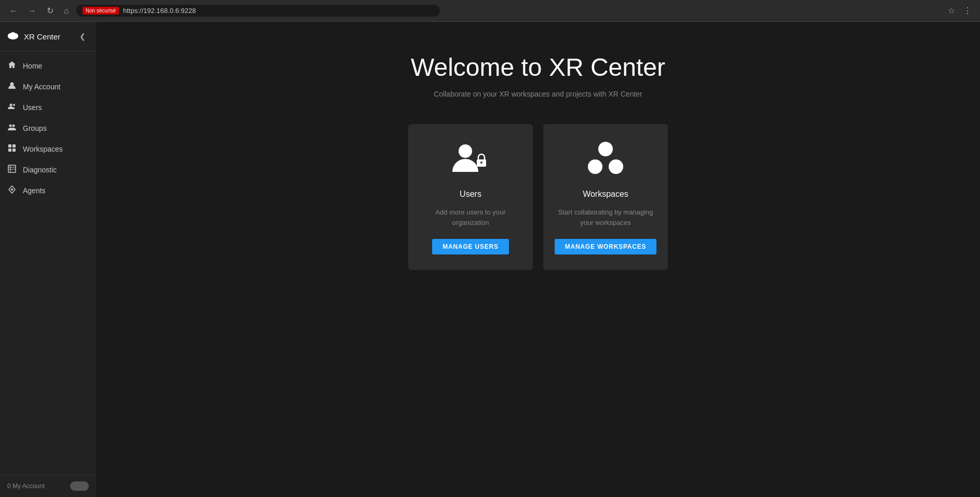  Describe the element at coordinates (606, 197) in the screenshot. I see `workspaces-card: Workspaces Start collaborating by managi…` at that location.